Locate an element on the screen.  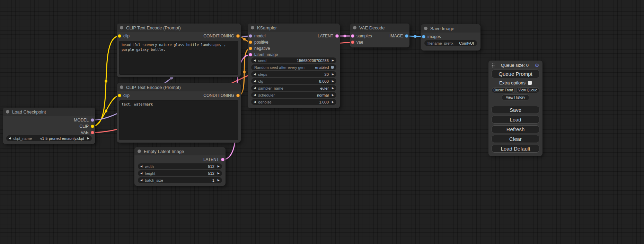
refresh-button: Refresh is located at coordinates (515, 129).